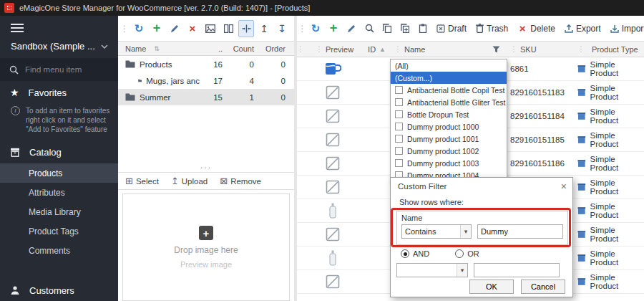 The height and width of the screenshot is (301, 644). What do you see at coordinates (139, 29) in the screenshot?
I see `refresh-categories-button: ↻` at bounding box center [139, 29].